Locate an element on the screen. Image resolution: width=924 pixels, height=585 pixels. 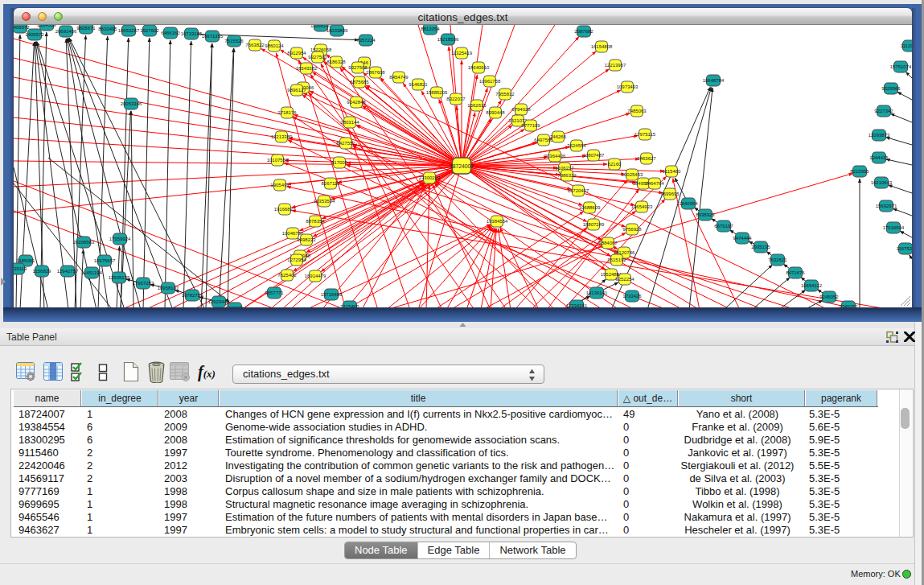
svg-text: 16543382 is located at coordinates (307, 68).